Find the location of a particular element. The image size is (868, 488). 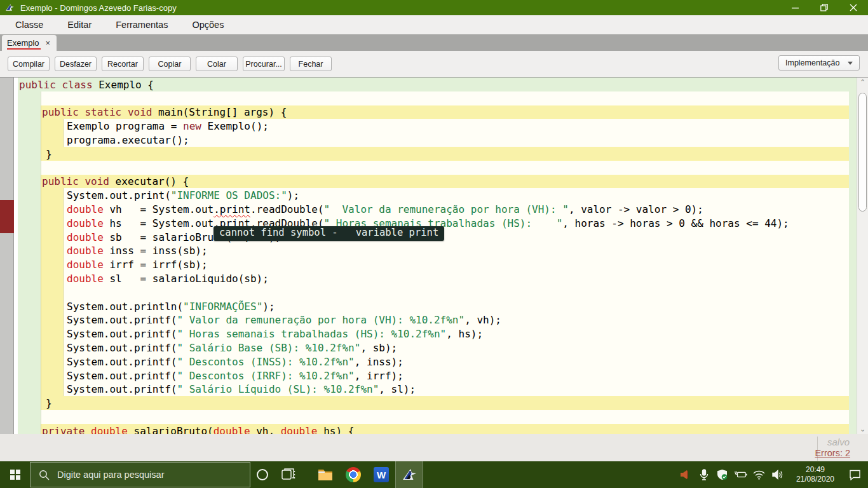

code-line-text: Exemplo programa = new Exemplo(); is located at coordinates (168, 126).